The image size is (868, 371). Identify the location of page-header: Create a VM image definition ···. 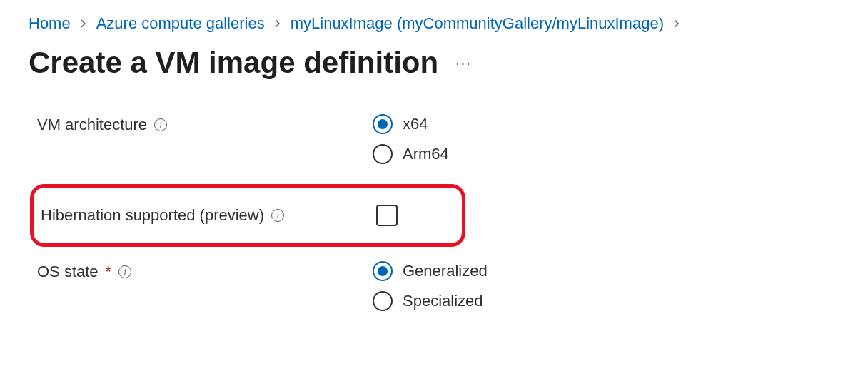
(434, 63).